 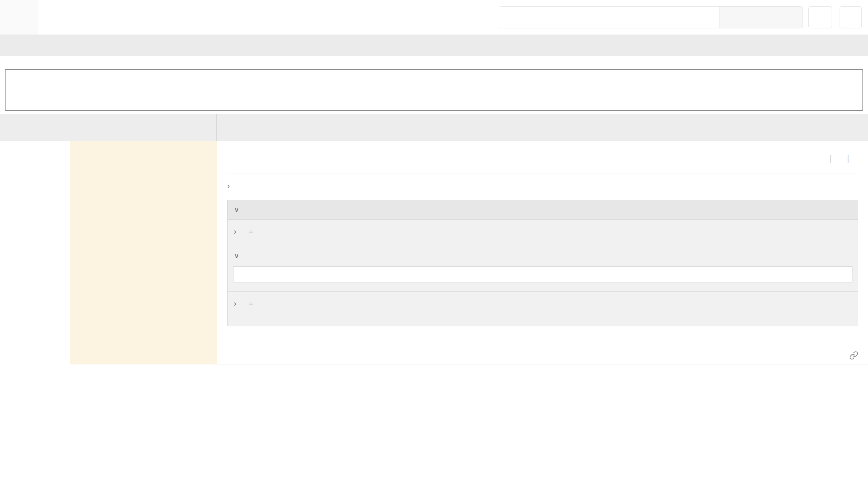 I want to click on trace-minimap, so click(x=434, y=85).